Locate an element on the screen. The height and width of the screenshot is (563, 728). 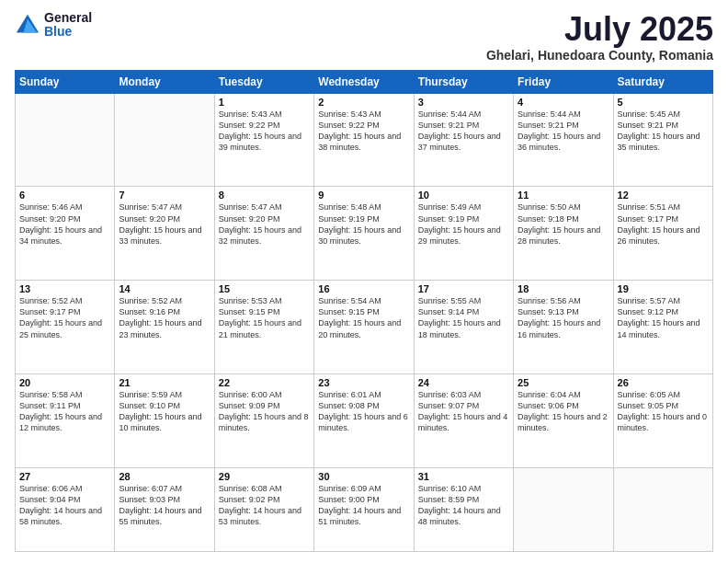
table-row: 22Sunrise: 6:00 AMSunset: 9:09 PMDayligh… is located at coordinates (264, 420).